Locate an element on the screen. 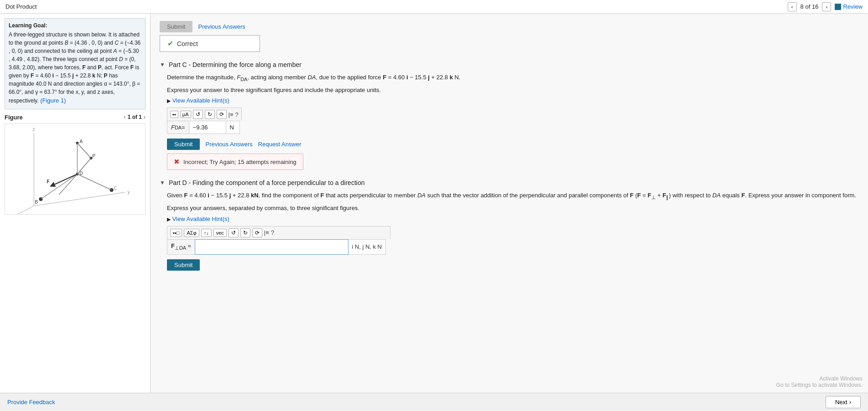  part-b-section: Submit Previous Answers ✔ Correct is located at coordinates (509, 36).